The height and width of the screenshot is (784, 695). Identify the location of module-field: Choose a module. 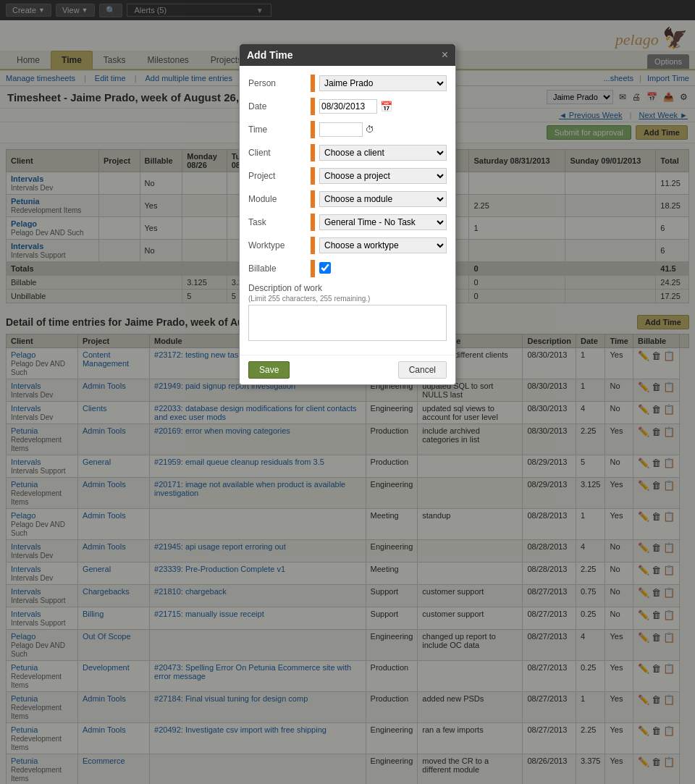
(383, 199).